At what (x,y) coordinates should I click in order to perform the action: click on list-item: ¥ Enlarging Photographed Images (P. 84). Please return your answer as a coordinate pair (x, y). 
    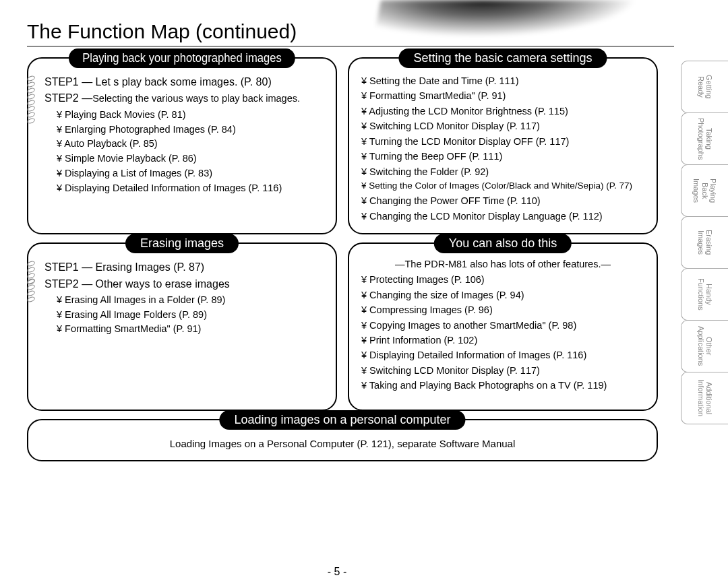
    Looking at the image, I should click on (191, 130).